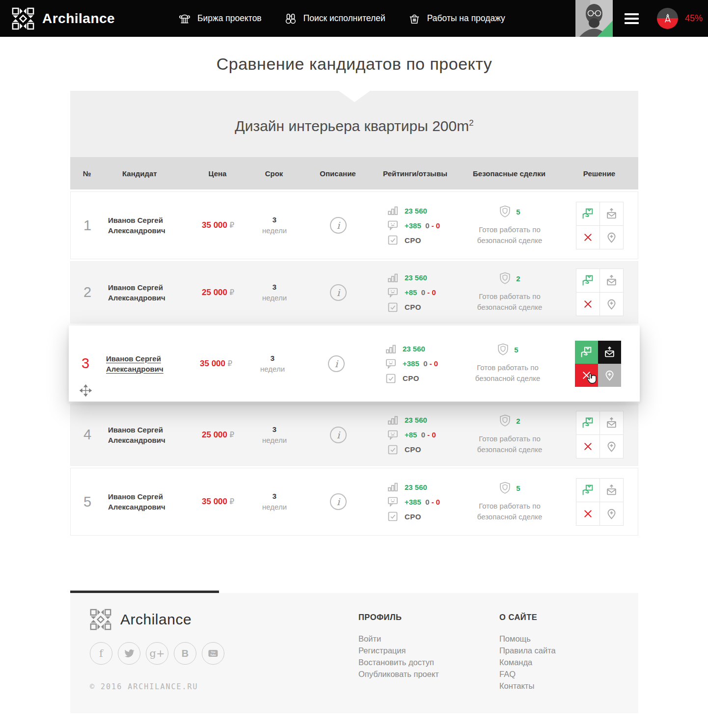 The width and height of the screenshot is (708, 728). What do you see at coordinates (393, 307) in the screenshot?
I see `checkbox-icon` at bounding box center [393, 307].